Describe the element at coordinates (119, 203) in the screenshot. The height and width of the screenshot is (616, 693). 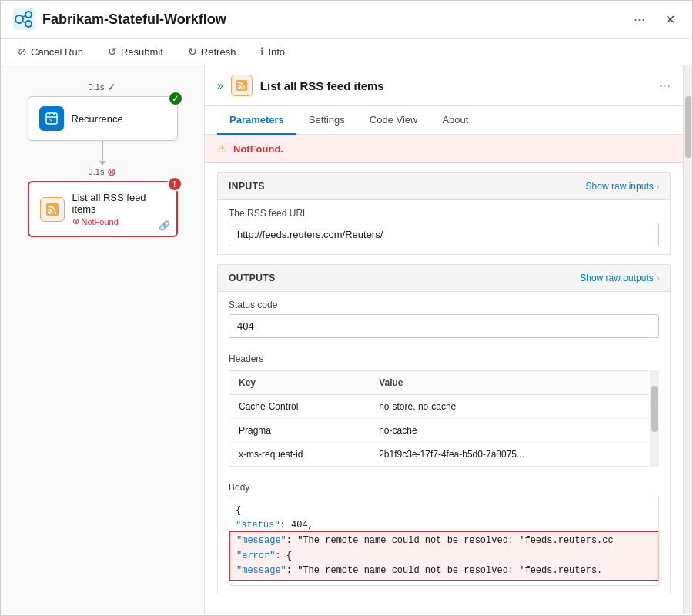
I see `rss-node-label: List all RSS feed items` at that location.